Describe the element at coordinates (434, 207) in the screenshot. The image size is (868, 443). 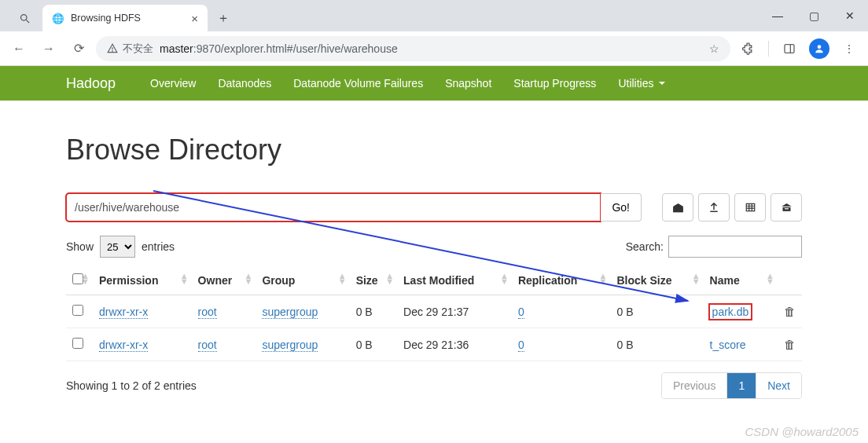
I see `path-row: Go!` at that location.